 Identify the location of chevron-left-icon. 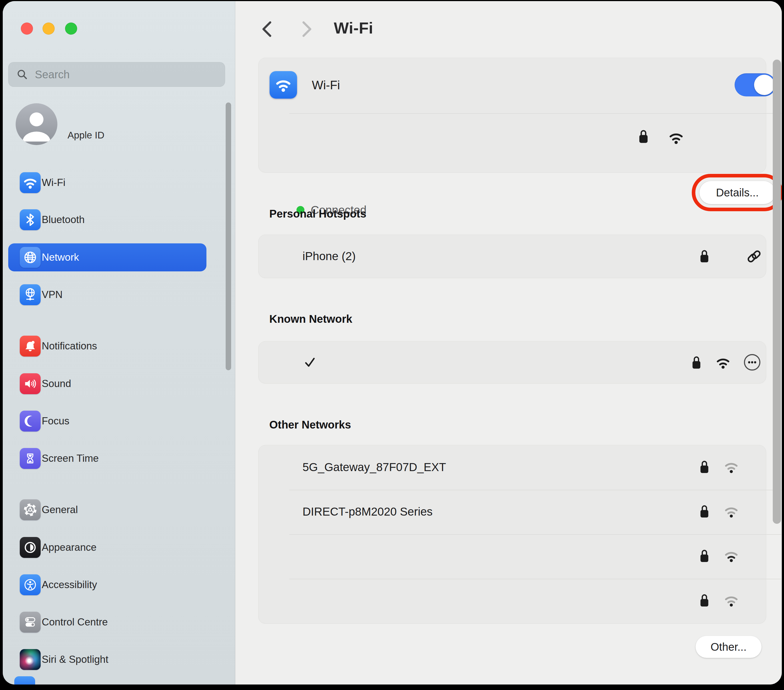
(267, 29).